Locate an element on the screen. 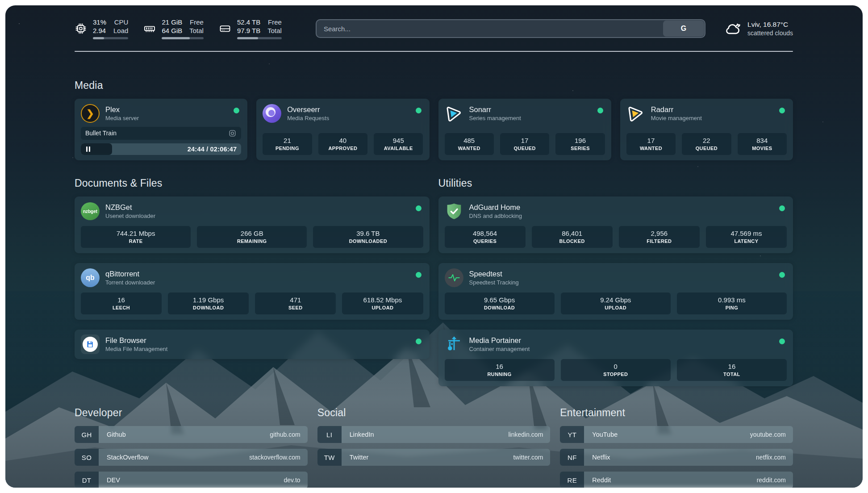 The height and width of the screenshot is (493, 868). bookmark-url: linkedin.com is located at coordinates (530, 435).